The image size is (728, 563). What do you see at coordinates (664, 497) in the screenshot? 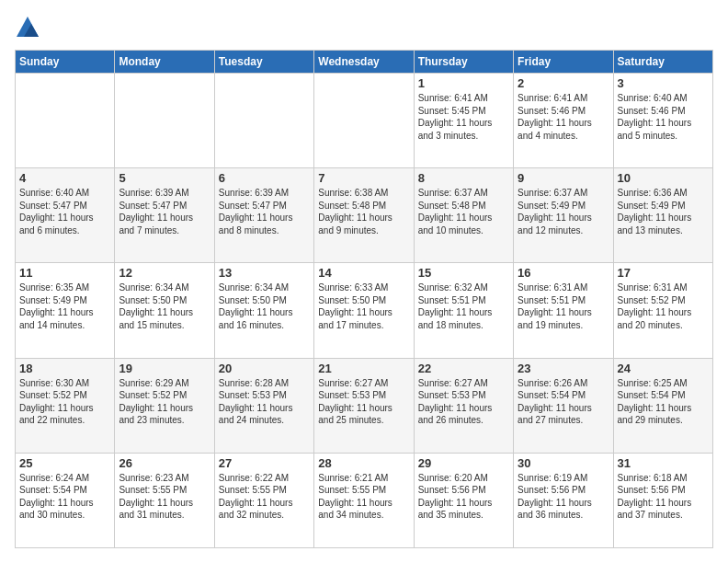
I see `day-info: Sunrise: 6:18 AM Sunset: 5:56 PM Dayligh…` at bounding box center [664, 497].